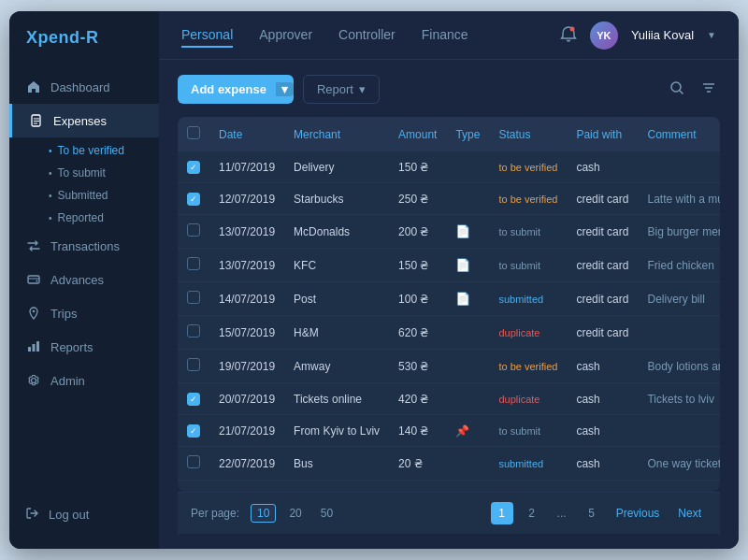  I want to click on table-row: ✓20/07/2019Tickets online420 ₴duplicatec…, so click(449, 399).